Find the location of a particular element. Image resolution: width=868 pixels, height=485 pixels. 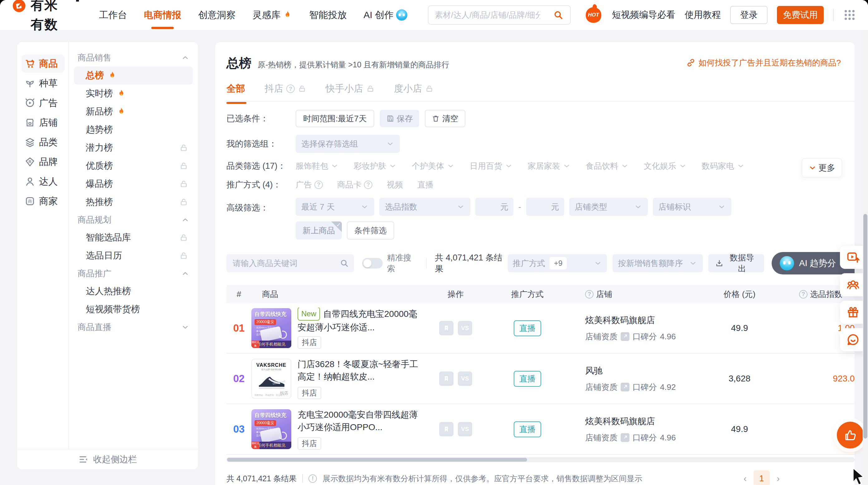

nav-creative-insight: 创意洞察 is located at coordinates (217, 15).